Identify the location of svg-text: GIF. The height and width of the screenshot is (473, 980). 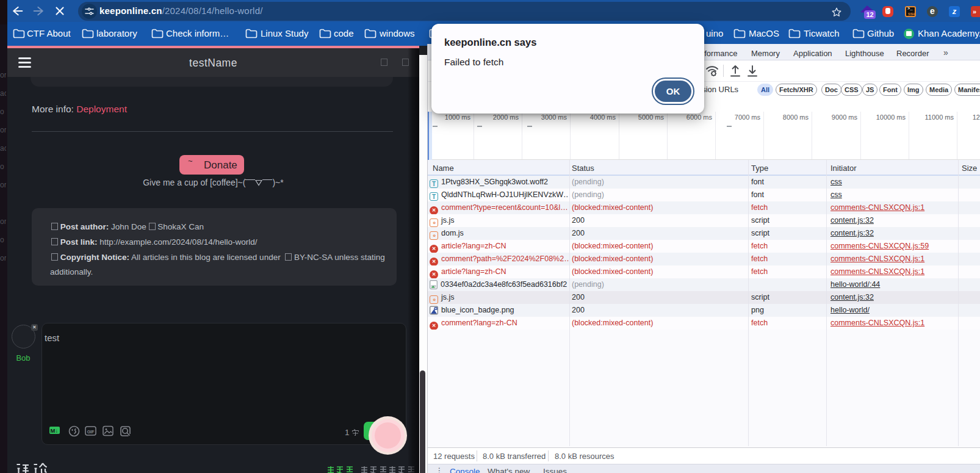
(91, 432).